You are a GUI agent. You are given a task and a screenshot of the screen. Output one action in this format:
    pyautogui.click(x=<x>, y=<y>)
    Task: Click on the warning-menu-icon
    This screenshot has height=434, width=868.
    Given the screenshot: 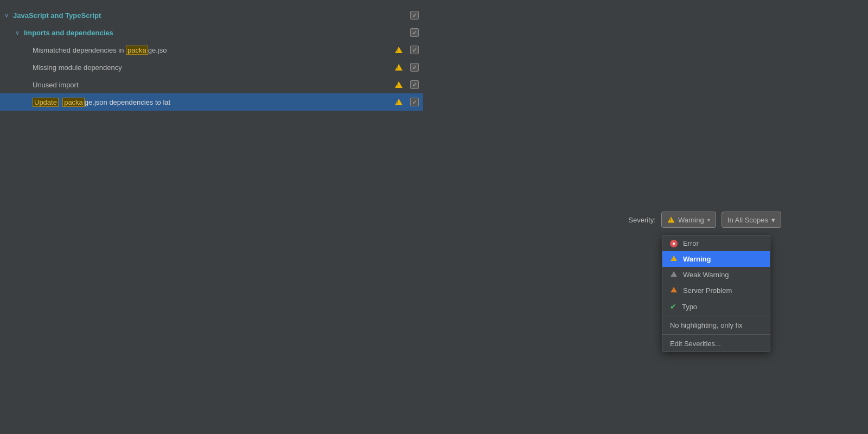 What is the action you would take?
    pyautogui.click(x=674, y=259)
    